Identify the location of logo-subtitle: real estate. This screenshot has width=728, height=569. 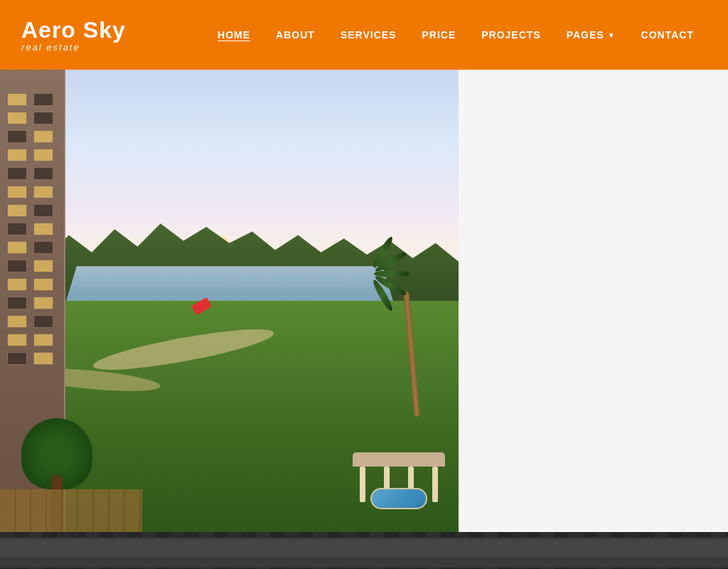
(74, 47).